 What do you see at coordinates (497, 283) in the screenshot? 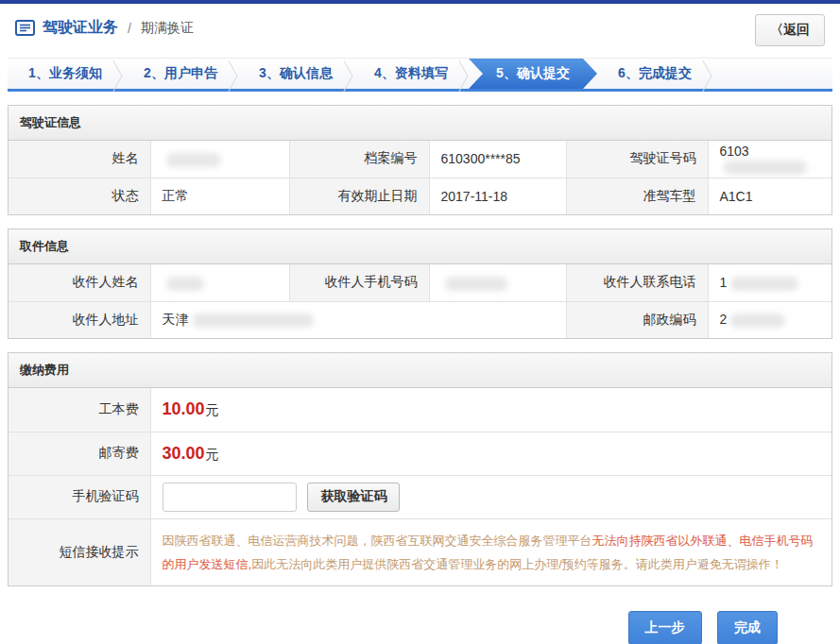
I see `recipient-mobile-value` at bounding box center [497, 283].